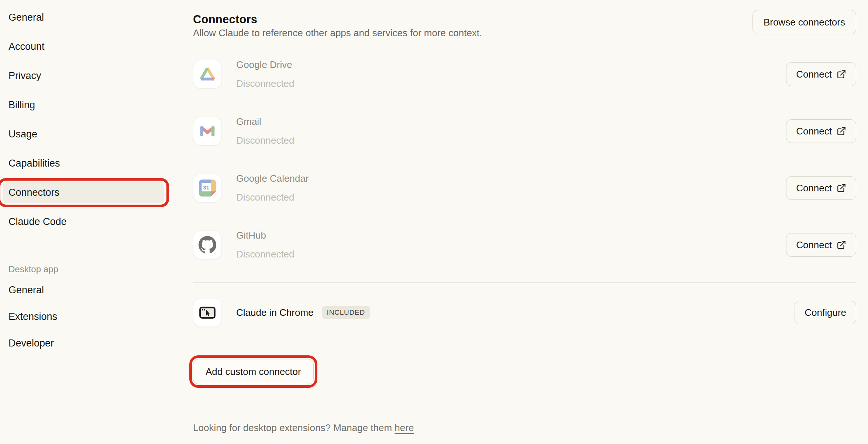 This screenshot has height=444, width=868. Describe the element at coordinates (404, 428) in the screenshot. I see `manage-here-link: here` at that location.